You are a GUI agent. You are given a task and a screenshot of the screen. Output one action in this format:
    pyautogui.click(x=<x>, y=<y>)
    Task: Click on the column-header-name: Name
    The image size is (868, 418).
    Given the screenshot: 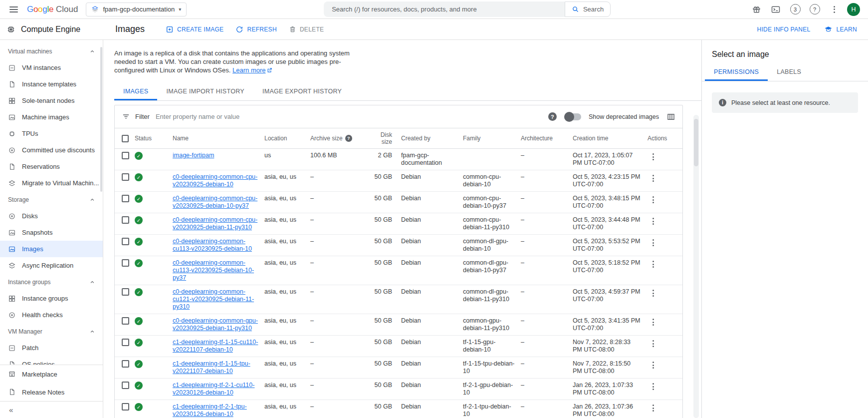 What is the action you would take?
    pyautogui.click(x=218, y=138)
    